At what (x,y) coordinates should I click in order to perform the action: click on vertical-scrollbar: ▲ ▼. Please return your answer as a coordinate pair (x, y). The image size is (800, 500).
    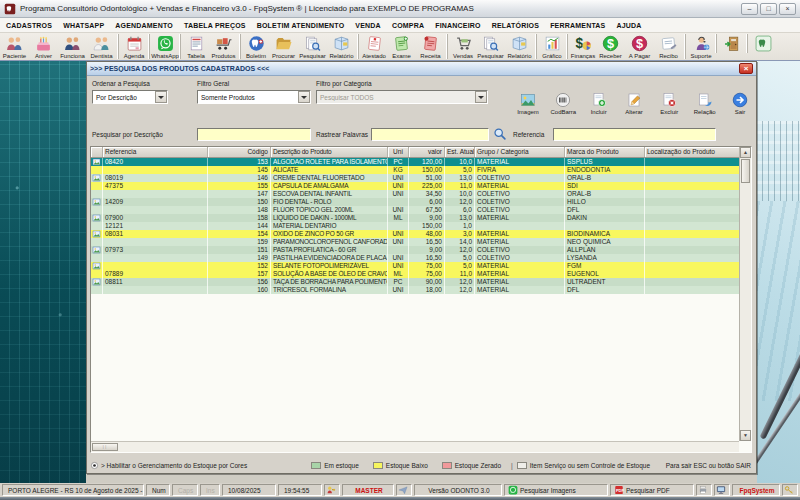
    Looking at the image, I should click on (745, 294).